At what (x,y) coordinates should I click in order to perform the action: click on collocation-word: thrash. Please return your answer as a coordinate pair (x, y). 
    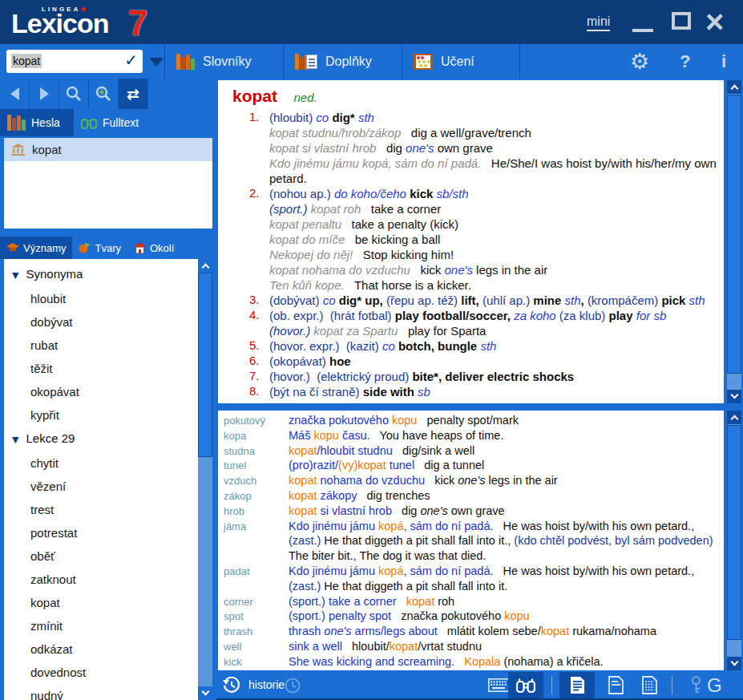
    Looking at the image, I should click on (238, 632).